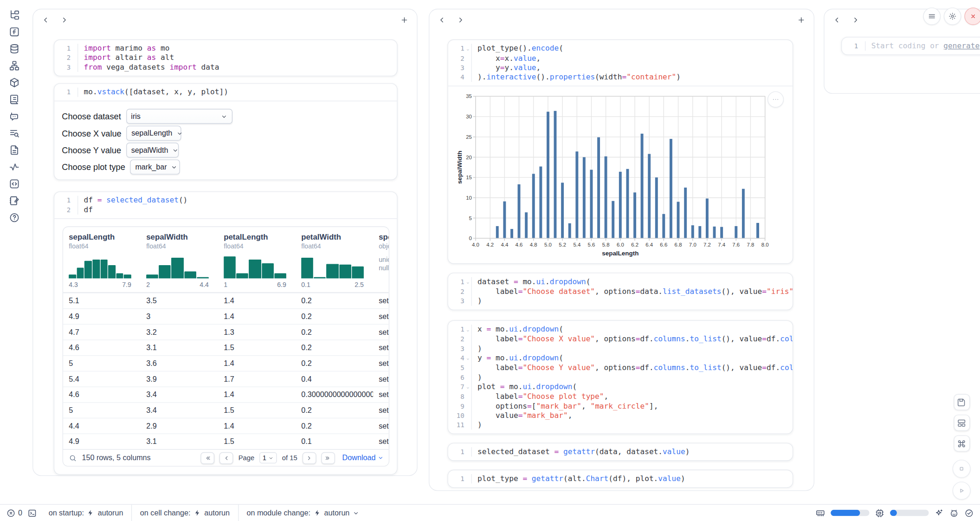 The width and height of the screenshot is (980, 521). Describe the element at coordinates (14, 184) in the screenshot. I see `sidebar-square-code-button` at that location.